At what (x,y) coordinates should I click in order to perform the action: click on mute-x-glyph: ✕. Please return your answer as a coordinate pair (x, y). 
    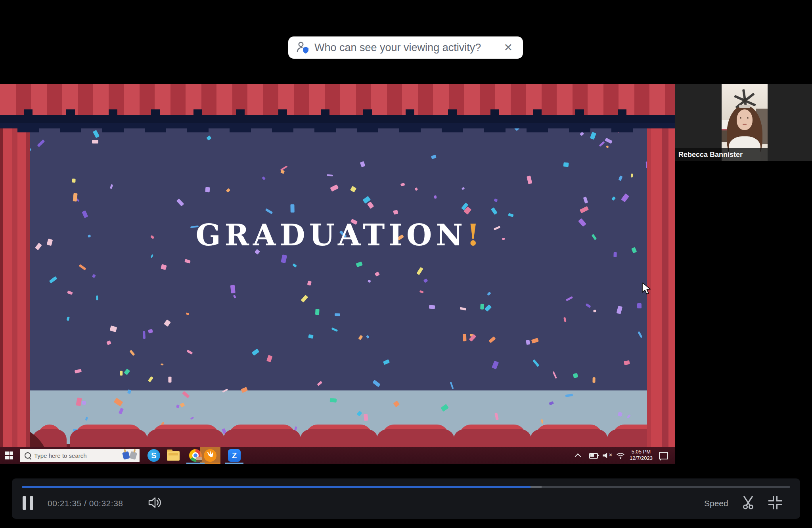
    Looking at the image, I should click on (611, 455).